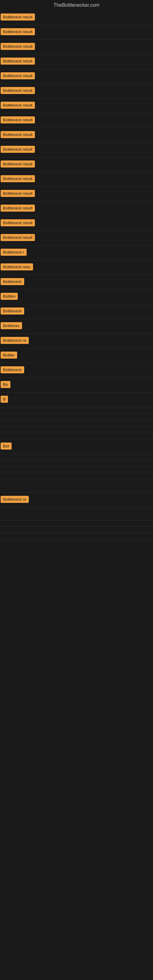 This screenshot has height=980, width=153. I want to click on bottleneck-result-badge: B, so click(5, 399).